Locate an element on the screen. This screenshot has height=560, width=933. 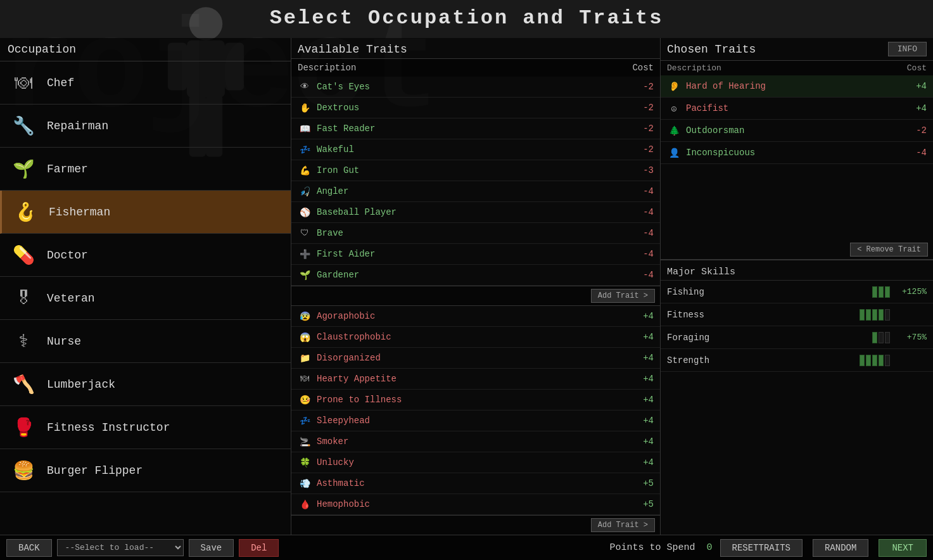
trait-name: Cat's Eyes is located at coordinates (476, 87).